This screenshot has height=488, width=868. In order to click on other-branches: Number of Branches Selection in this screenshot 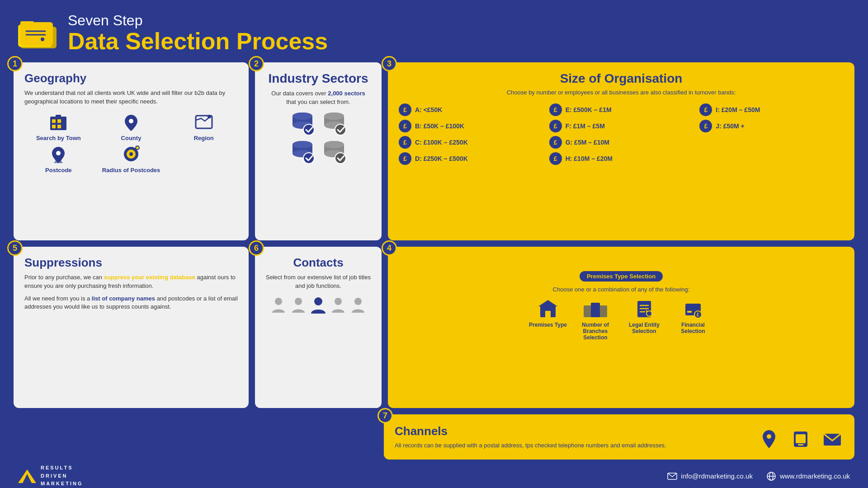, I will do `click(595, 319)`.